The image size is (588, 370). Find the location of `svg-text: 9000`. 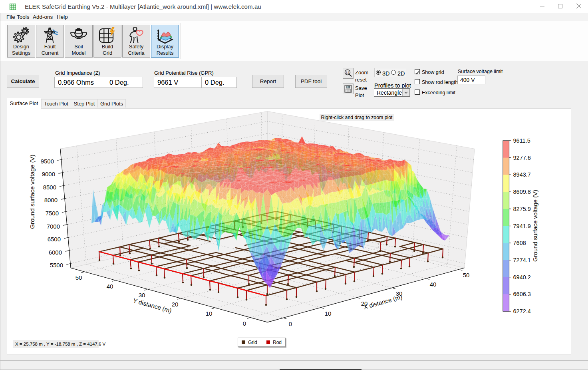

svg-text: 9000 is located at coordinates (49, 174).